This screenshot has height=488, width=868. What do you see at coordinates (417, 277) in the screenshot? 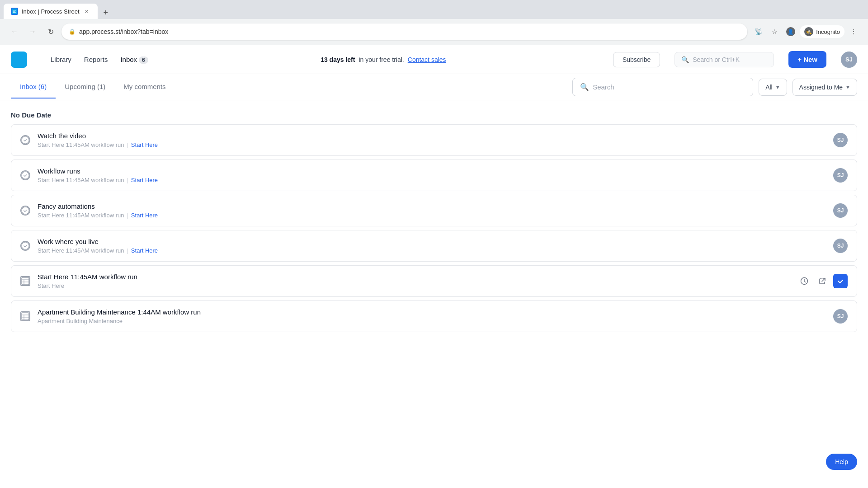
I see `item-title: Start Here 11:45AM workflow run` at bounding box center [417, 277].